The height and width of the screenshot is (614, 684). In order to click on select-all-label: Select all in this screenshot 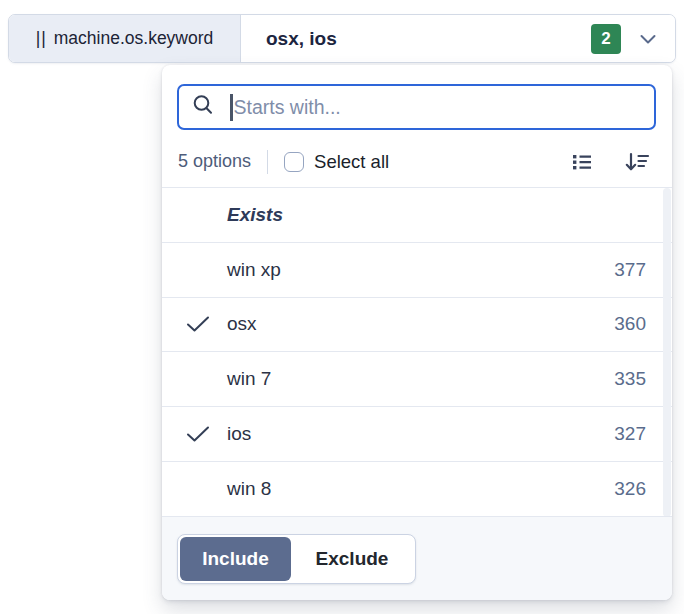, I will do `click(352, 162)`.